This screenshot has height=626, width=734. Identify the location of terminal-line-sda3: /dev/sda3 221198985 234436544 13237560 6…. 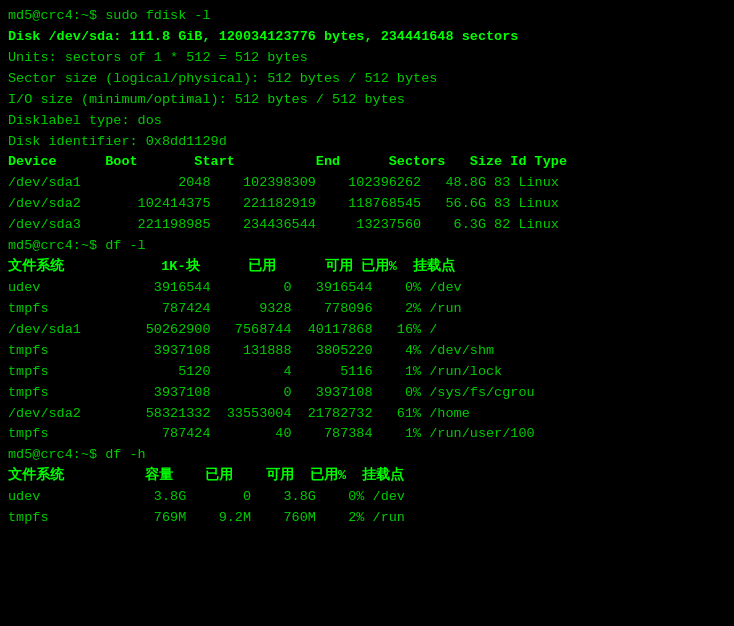
(367, 226).